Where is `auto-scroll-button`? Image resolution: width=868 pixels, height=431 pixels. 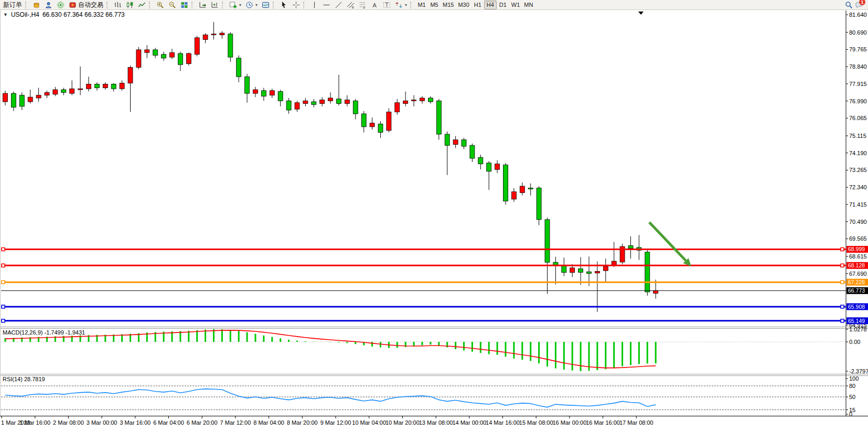 auto-scroll-button is located at coordinates (202, 5).